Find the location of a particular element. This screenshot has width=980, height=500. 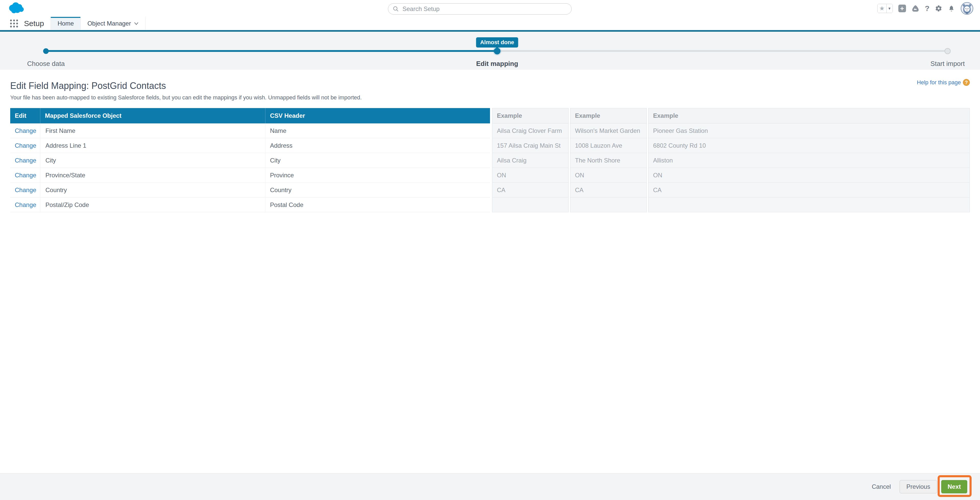

chevron-down-icon is located at coordinates (136, 24).